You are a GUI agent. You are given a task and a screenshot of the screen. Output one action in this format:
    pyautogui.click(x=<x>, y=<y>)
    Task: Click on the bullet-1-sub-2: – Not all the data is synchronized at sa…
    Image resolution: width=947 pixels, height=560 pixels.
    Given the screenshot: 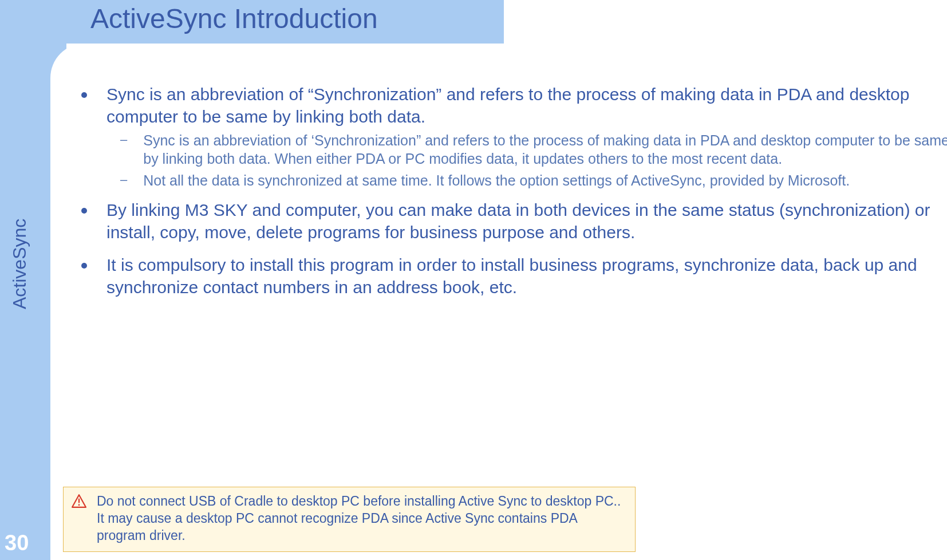 What is the action you would take?
    pyautogui.click(x=534, y=180)
    